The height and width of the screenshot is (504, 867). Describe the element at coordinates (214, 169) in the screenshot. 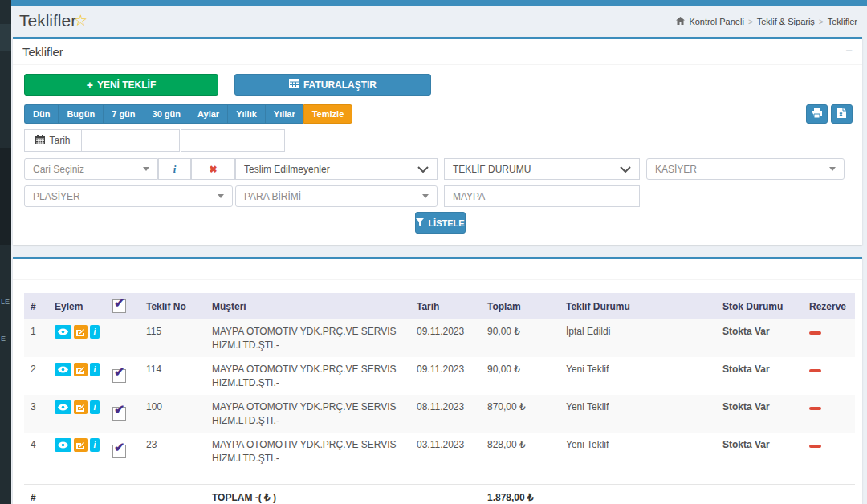

I see `cari-clear-button: ✖` at that location.